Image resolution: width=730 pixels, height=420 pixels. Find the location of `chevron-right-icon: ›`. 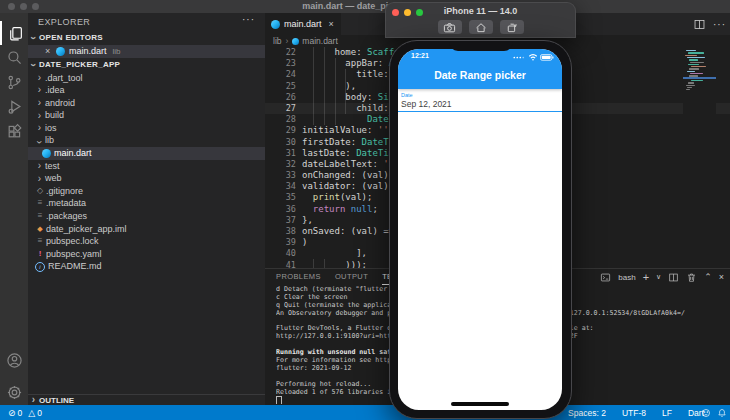

chevron-right-icon: › is located at coordinates (34, 400).